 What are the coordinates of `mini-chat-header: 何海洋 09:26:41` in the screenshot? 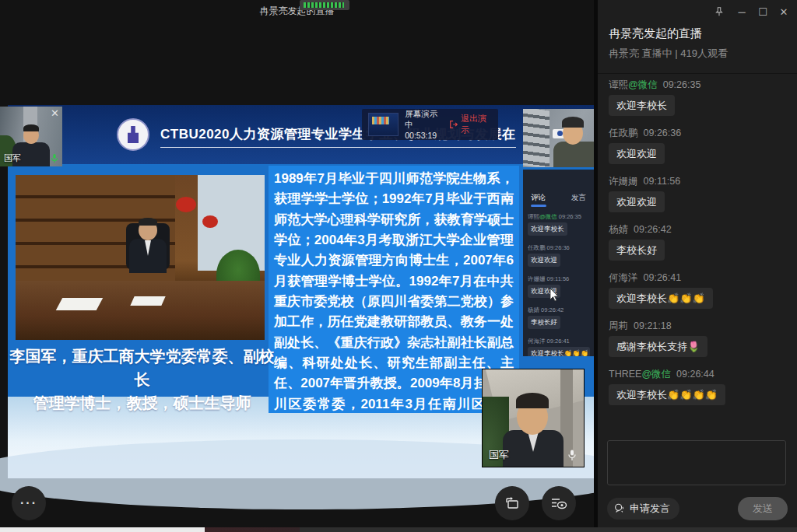 It's located at (560, 341).